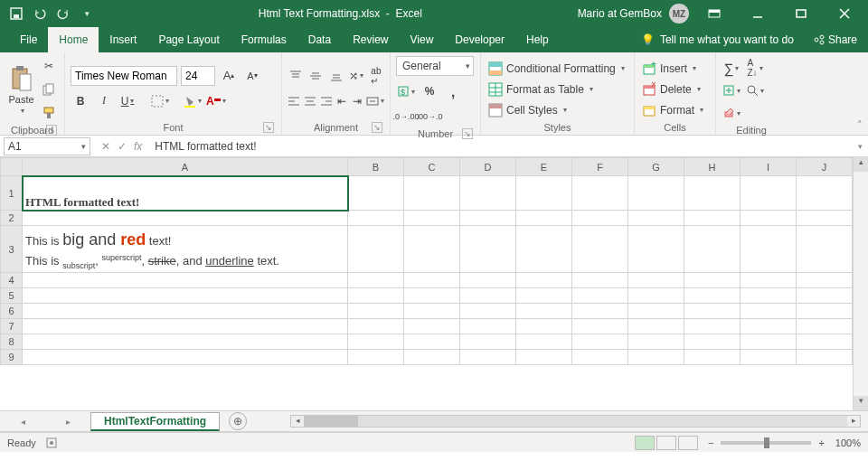  I want to click on col-header: I, so click(769, 167).